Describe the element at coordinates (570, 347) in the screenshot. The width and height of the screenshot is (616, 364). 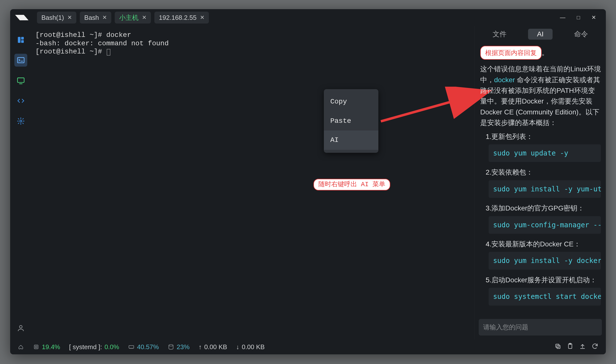
I see `clipboard-icon` at that location.